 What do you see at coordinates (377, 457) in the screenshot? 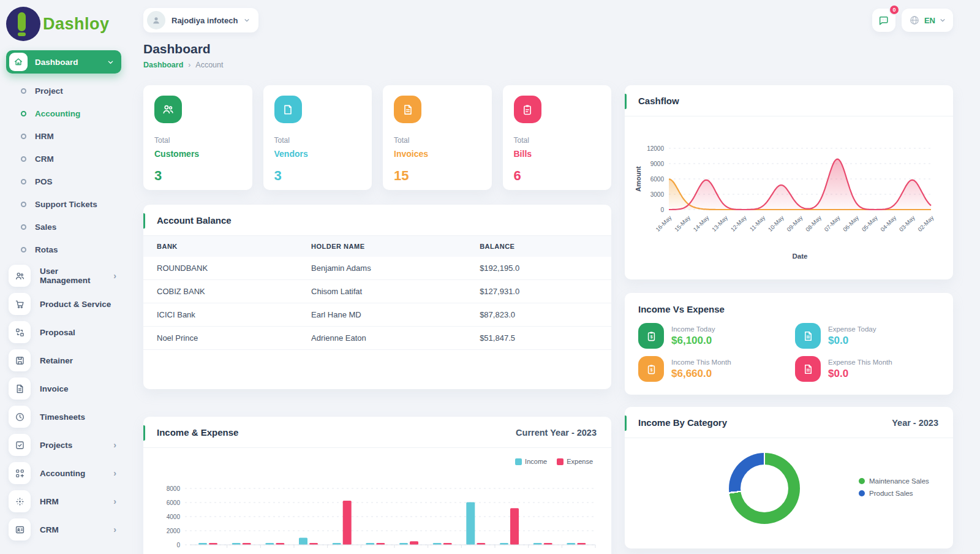
I see `bar-chart-legend: IncomeExpense` at bounding box center [377, 457].